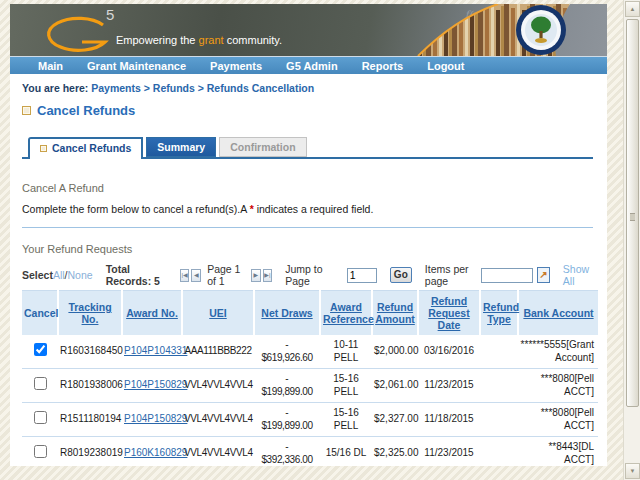 This screenshot has height=480, width=640. What do you see at coordinates (541, 30) in the screenshot?
I see `doe-seal` at bounding box center [541, 30].